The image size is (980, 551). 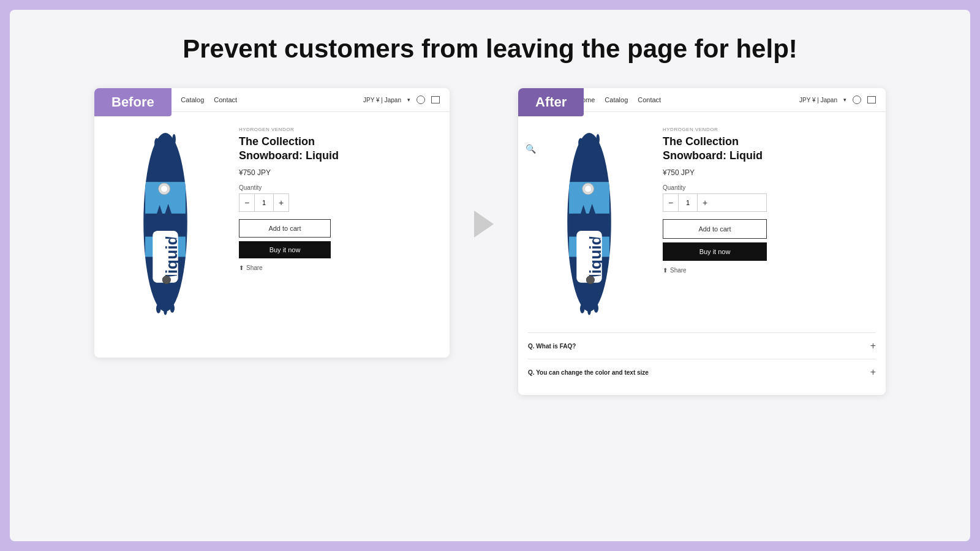 I want to click on after-zoom-icon: 🔍, so click(x=530, y=149).